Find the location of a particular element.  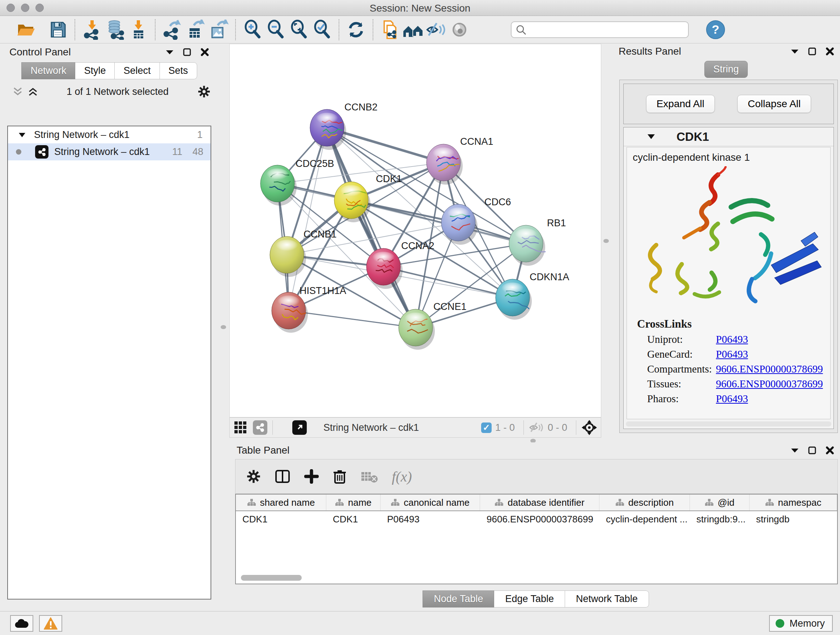

export-table-button is located at coordinates (195, 30).